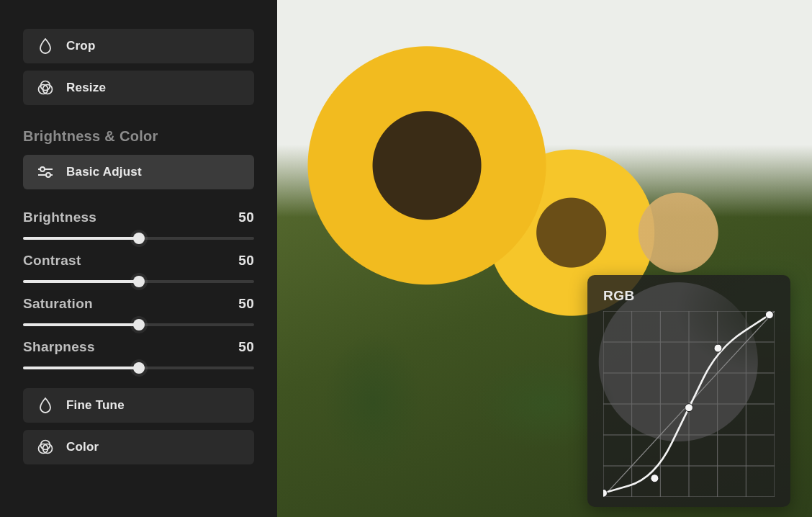 The width and height of the screenshot is (812, 517). I want to click on sliders-icon, so click(45, 172).